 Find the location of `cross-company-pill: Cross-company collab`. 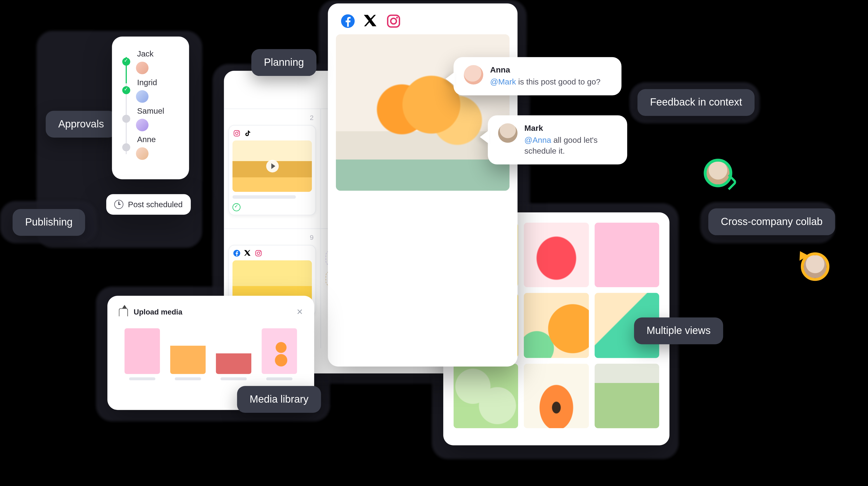

cross-company-pill: Cross-company collab is located at coordinates (772, 222).